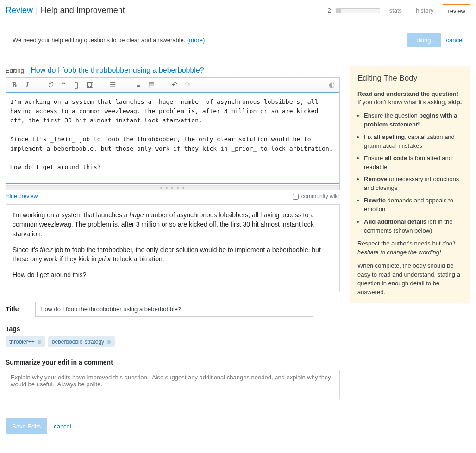  What do you see at coordinates (151, 85) in the screenshot?
I see `hr-icon: ▤` at bounding box center [151, 85].